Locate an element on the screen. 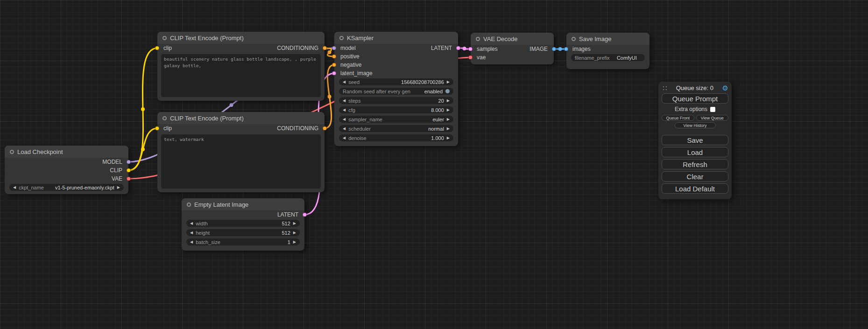 The image size is (868, 329). input-port-samples is located at coordinates (471, 49).